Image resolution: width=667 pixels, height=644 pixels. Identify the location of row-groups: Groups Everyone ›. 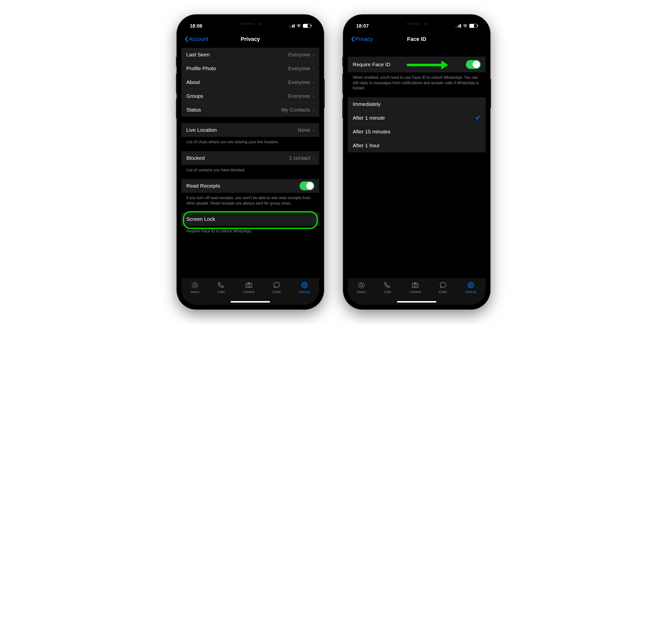
(250, 96).